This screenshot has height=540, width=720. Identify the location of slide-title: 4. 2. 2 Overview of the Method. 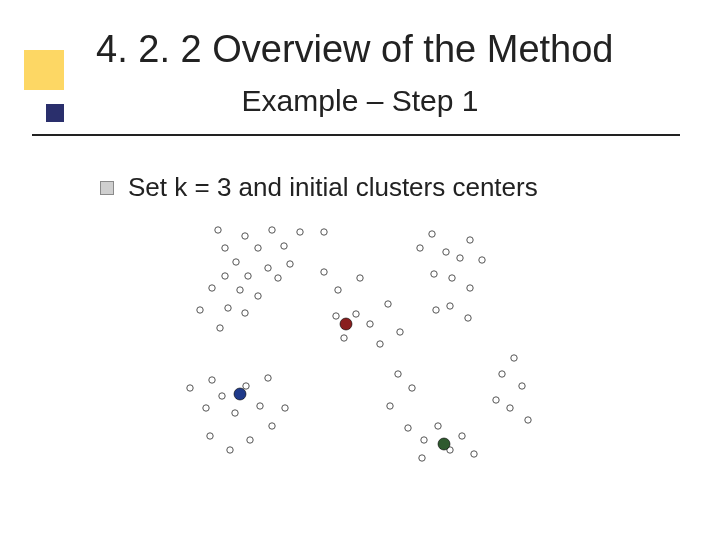
(355, 50).